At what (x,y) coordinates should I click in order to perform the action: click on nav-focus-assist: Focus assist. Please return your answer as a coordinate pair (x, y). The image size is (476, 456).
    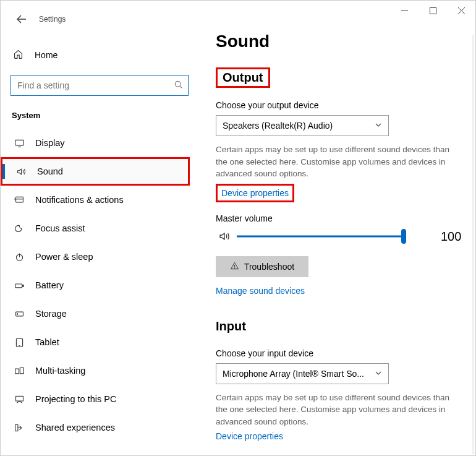
    Looking at the image, I should click on (100, 228).